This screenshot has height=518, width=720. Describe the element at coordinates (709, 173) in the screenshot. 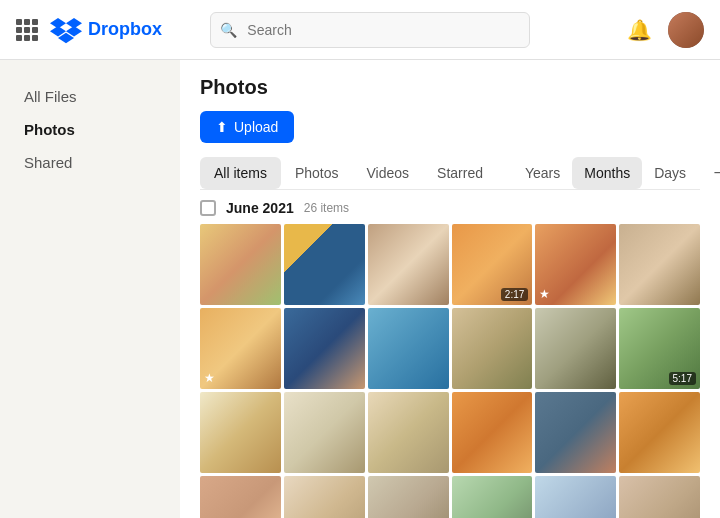

I see `zoom-control: − +` at that location.